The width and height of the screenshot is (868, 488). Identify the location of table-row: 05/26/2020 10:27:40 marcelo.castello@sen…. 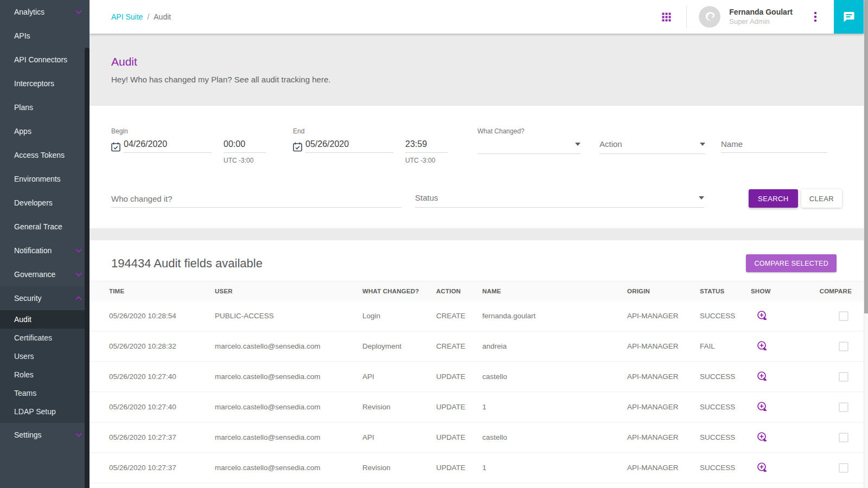
(476, 407).